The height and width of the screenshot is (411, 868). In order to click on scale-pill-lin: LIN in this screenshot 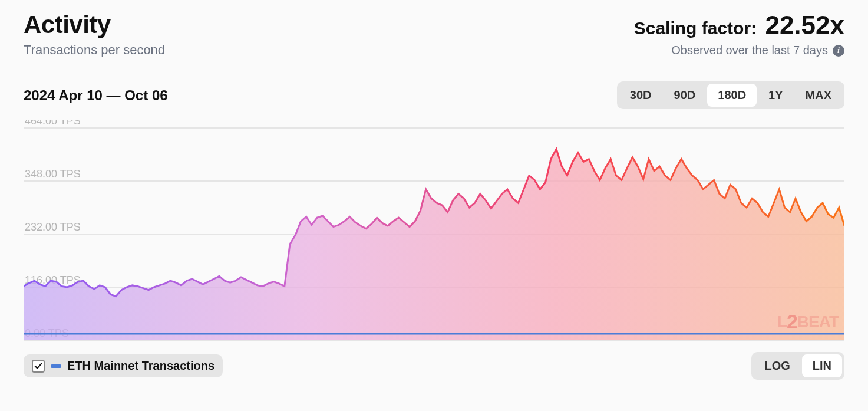, I will do `click(822, 366)`.